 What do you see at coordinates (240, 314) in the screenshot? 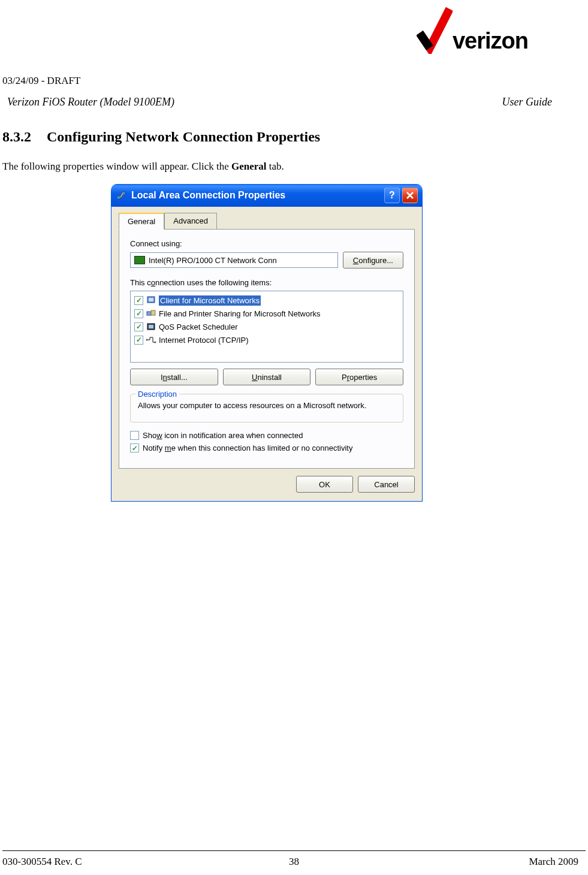
I see `item-label: File and Printer Sharing for Microsoft N…` at bounding box center [240, 314].